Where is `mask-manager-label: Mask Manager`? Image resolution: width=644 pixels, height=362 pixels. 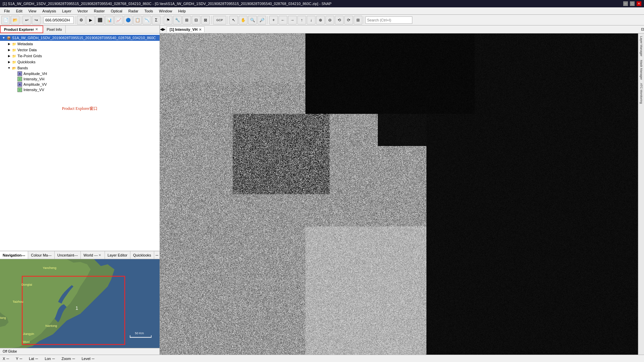 mask-manager-label: Mask Manager is located at coordinates (641, 70).